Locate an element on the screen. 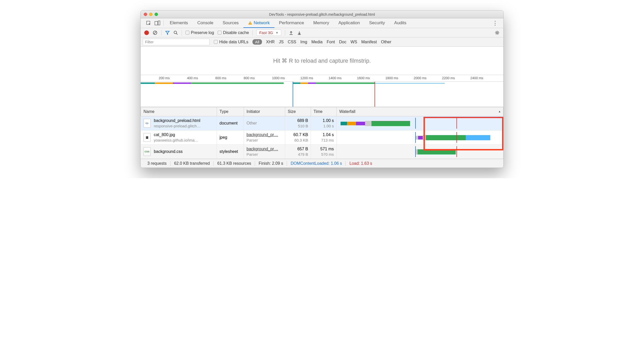 The height and width of the screenshot is (354, 644). tab-console: Console is located at coordinates (205, 23).